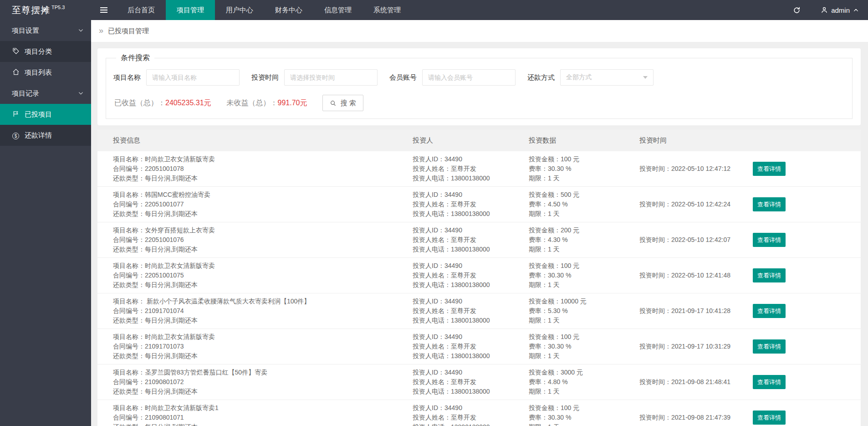  What do you see at coordinates (453, 77) in the screenshot?
I see `search-field: 会员账号` at bounding box center [453, 77].